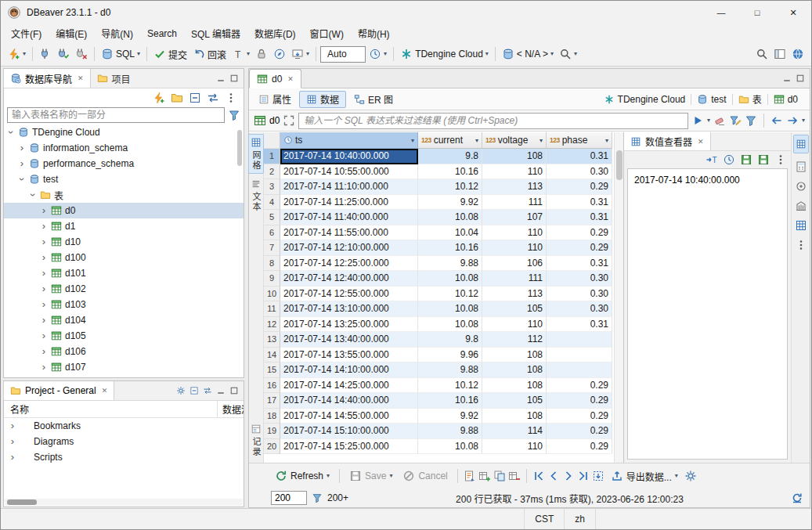  Describe the element at coordinates (272, 370) in the screenshot. I see `row-number: 15` at that location.